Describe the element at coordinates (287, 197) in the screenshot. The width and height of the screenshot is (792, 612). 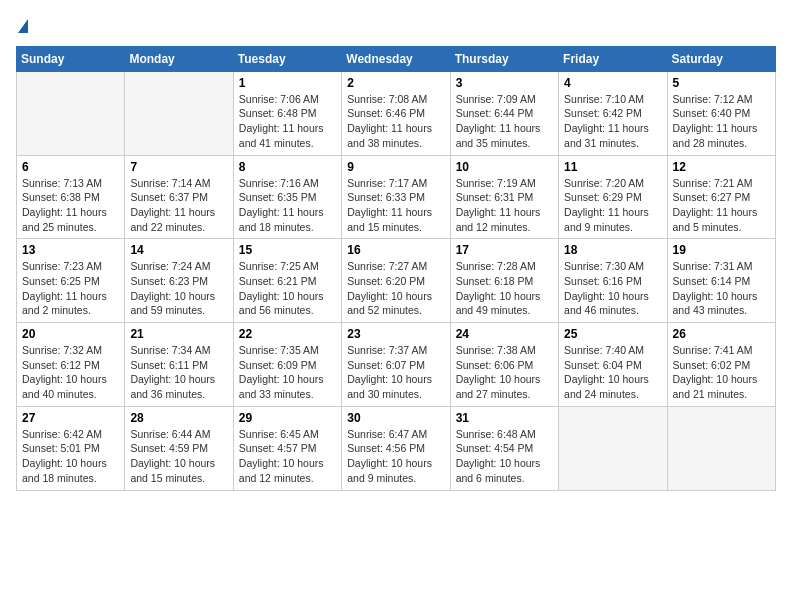
I see `table-row: 8Sunrise: 7:16 AMSunset: 6:35 PMDaylight…` at that location.